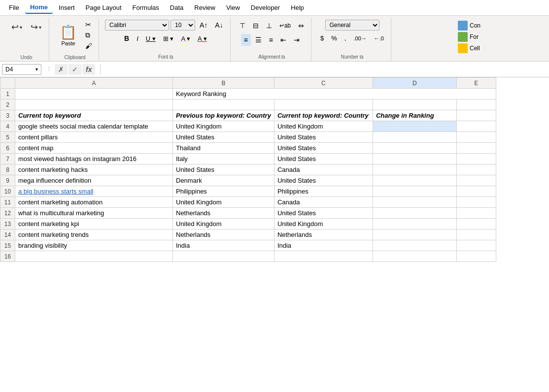 Image resolution: width=549 pixels, height=392 pixels. I want to click on formula-button: fx, so click(89, 69).